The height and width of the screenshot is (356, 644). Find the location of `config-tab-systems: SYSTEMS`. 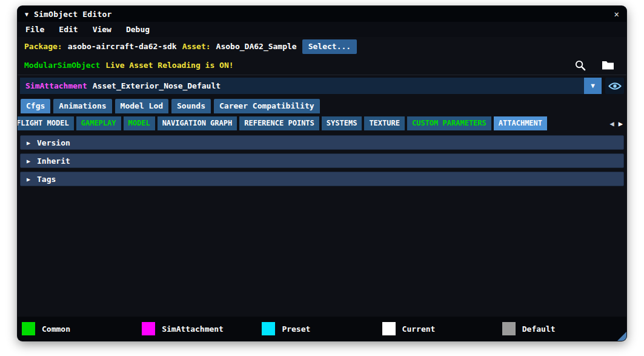

config-tab-systems: SYSTEMS is located at coordinates (342, 124).